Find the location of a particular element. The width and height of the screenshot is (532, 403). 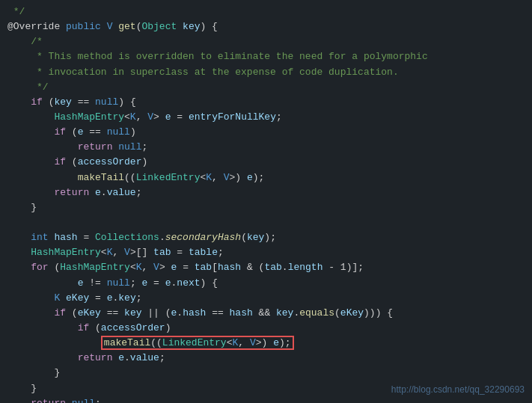

code-line-18: for (HashMapEntry<K, V> e = tab[hash & (… is located at coordinates (266, 268).